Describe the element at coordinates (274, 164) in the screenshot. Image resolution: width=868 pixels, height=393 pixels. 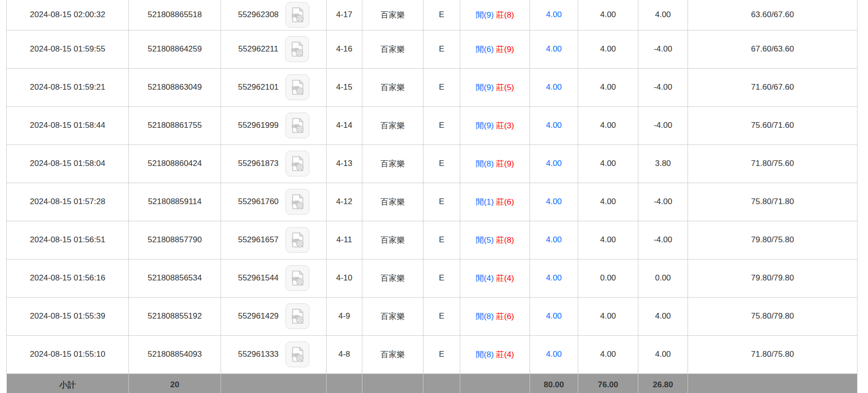
I see `round-id-wrap: 552961873` at that location.